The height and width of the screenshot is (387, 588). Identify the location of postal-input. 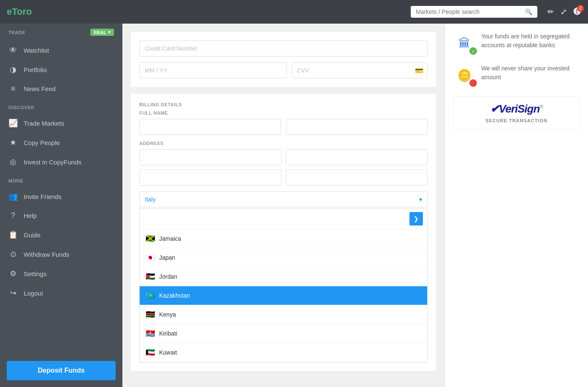
(357, 177).